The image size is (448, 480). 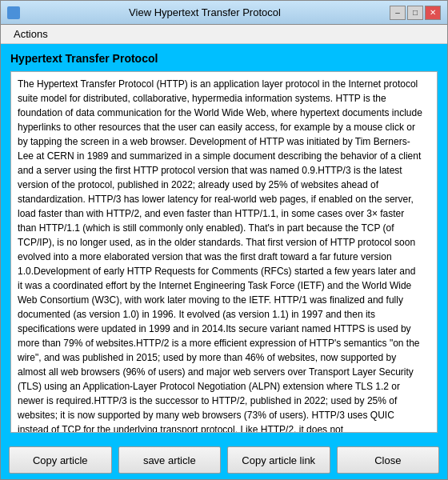 I want to click on maximize-button: □, so click(x=415, y=13).